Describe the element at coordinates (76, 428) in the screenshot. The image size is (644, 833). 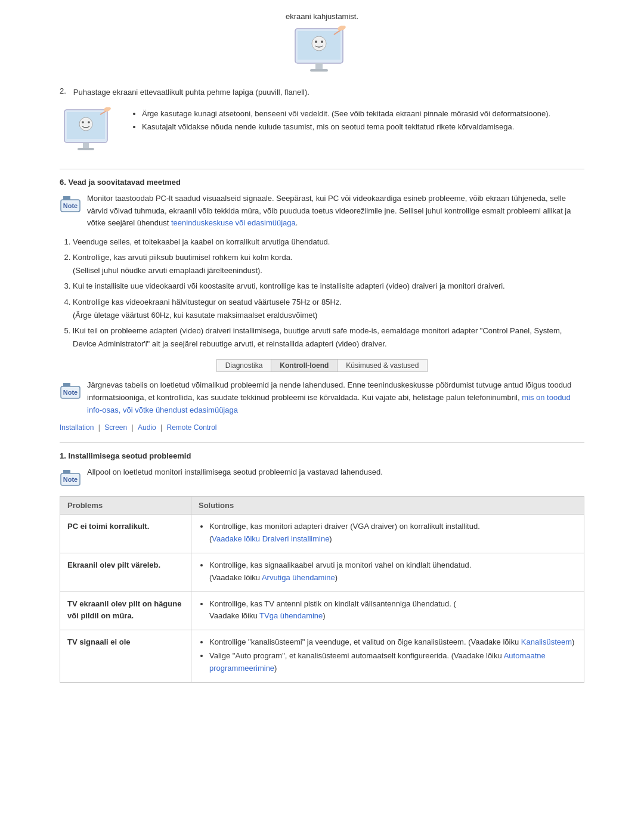
I see `sub-link-installation: Installation` at that location.